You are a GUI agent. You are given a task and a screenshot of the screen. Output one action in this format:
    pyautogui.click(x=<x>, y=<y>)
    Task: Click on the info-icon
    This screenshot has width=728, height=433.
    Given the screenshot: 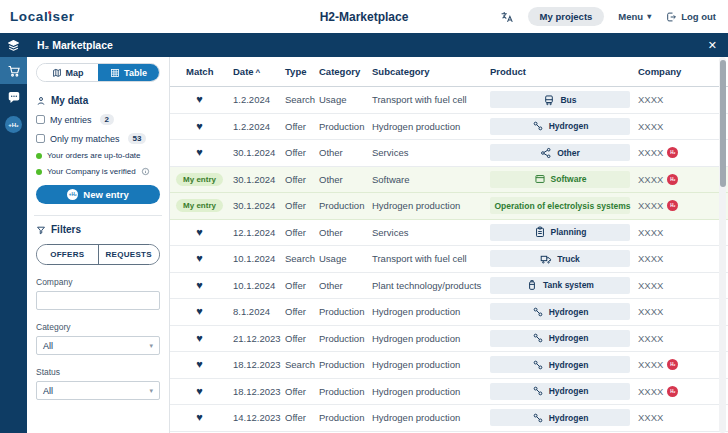 What is the action you would take?
    pyautogui.click(x=146, y=172)
    